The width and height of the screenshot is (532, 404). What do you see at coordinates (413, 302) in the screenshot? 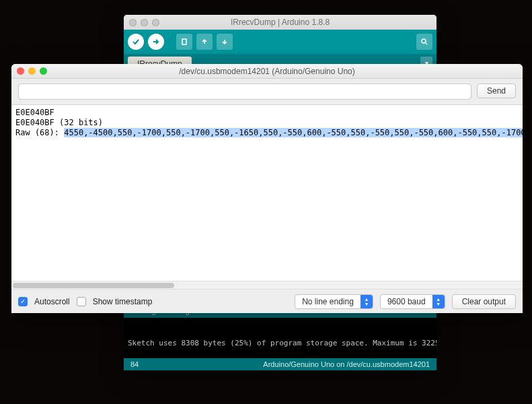
I see `baud-select: 9600 baud ▲▼` at bounding box center [413, 302].